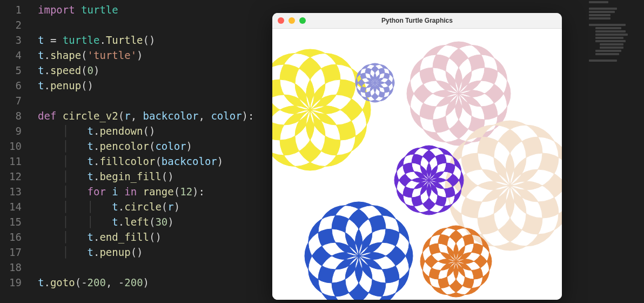 This screenshot has height=303, width=644. Describe the element at coordinates (13, 101) in the screenshot. I see `line-number: 7` at that location.